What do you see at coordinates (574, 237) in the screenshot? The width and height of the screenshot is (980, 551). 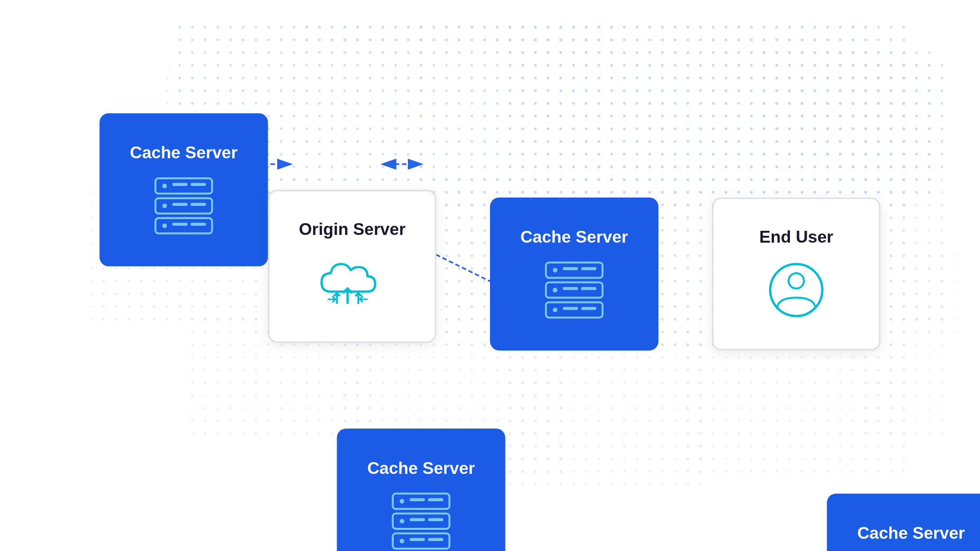 I see `cache-server-2-label: Cache Server` at bounding box center [574, 237].